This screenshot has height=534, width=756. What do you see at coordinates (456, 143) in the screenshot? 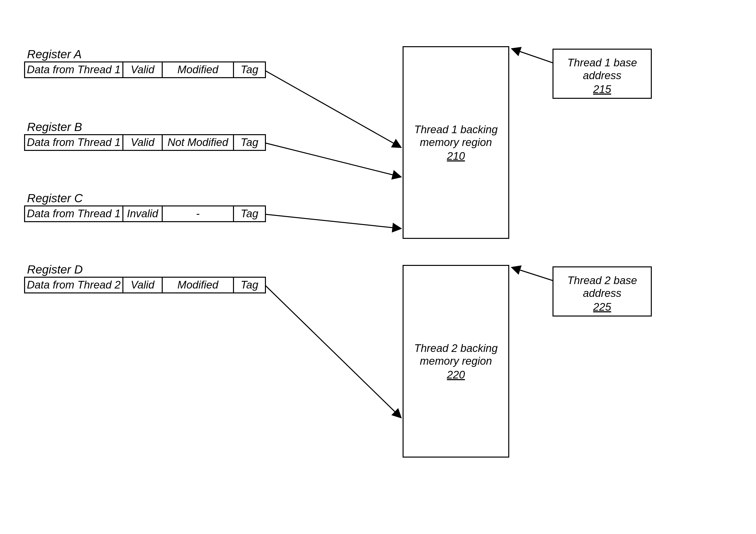
I see `thread1-region: Thread 1 backing memory region 210` at bounding box center [456, 143].